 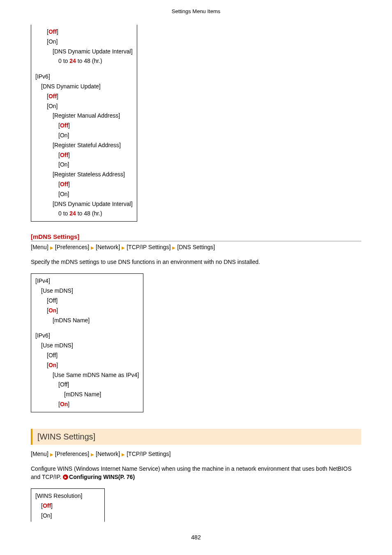 I want to click on page-number: 482, so click(x=196, y=537).